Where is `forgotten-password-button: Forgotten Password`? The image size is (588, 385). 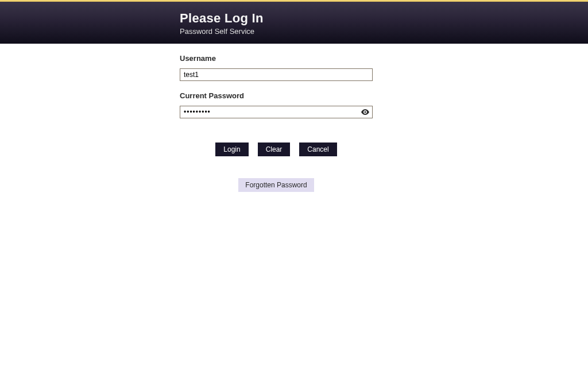 forgotten-password-button: Forgotten Password is located at coordinates (276, 185).